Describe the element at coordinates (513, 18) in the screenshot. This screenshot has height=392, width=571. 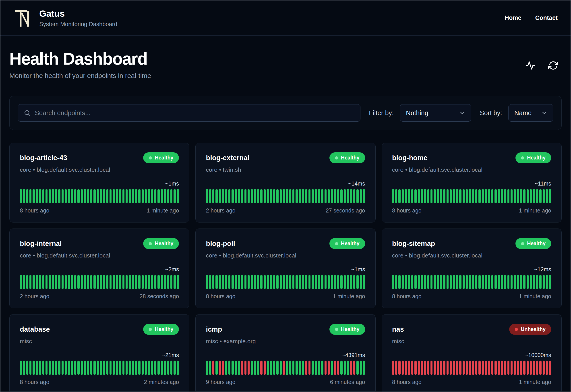
I see `nav-link-home: Home` at that location.